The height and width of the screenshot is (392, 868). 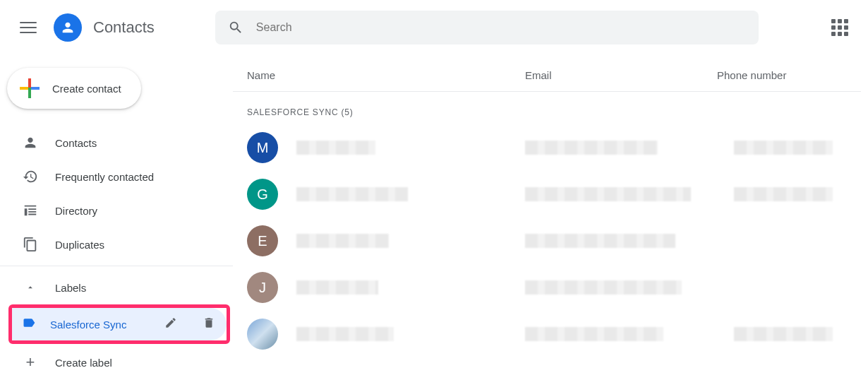 I want to click on column-header-phone: Phone number, so click(x=782, y=75).